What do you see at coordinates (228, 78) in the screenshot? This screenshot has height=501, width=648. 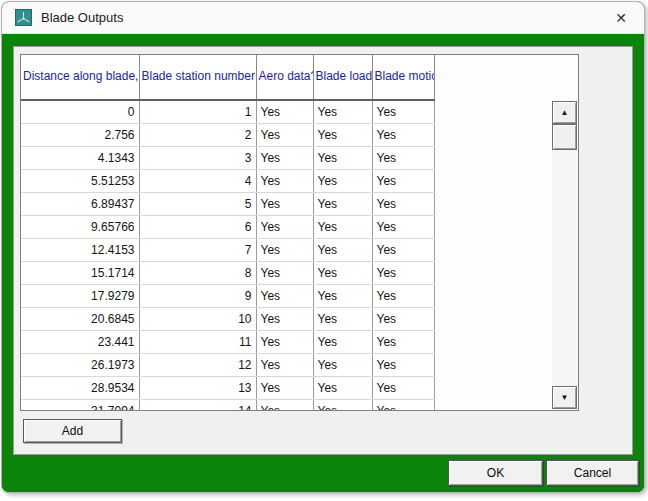 I see `table-header-row: Distance along blade, mBlade station num…` at bounding box center [228, 78].